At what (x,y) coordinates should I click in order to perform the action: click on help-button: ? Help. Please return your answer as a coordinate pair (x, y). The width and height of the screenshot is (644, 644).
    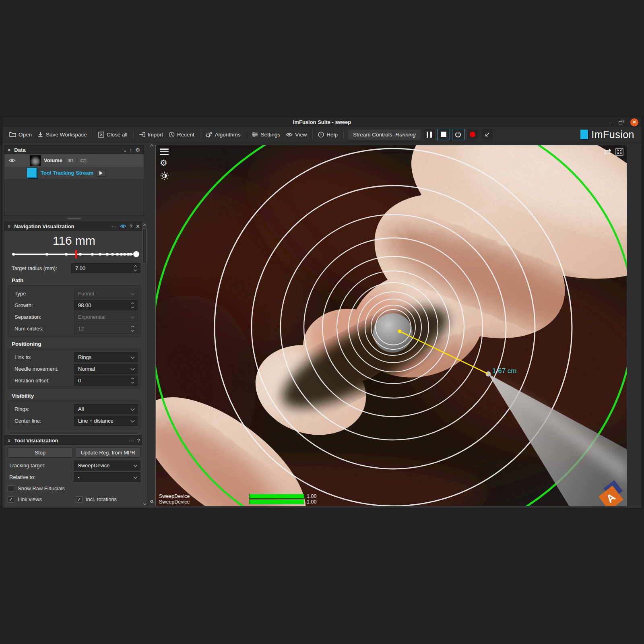
    Looking at the image, I should click on (328, 134).